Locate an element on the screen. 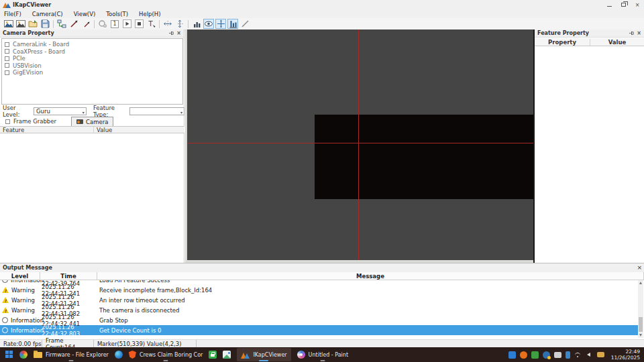  interface-usbvision: USBVision is located at coordinates (94, 66).